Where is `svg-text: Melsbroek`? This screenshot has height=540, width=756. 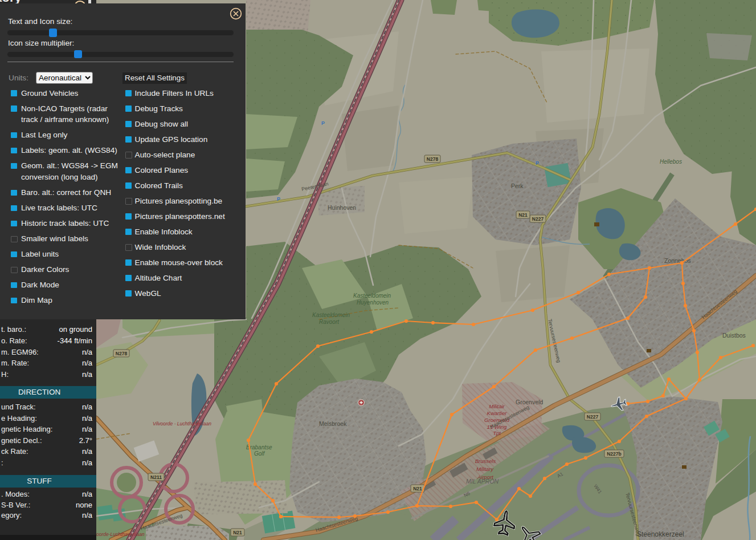 svg-text: Melsbroek is located at coordinates (333, 424).